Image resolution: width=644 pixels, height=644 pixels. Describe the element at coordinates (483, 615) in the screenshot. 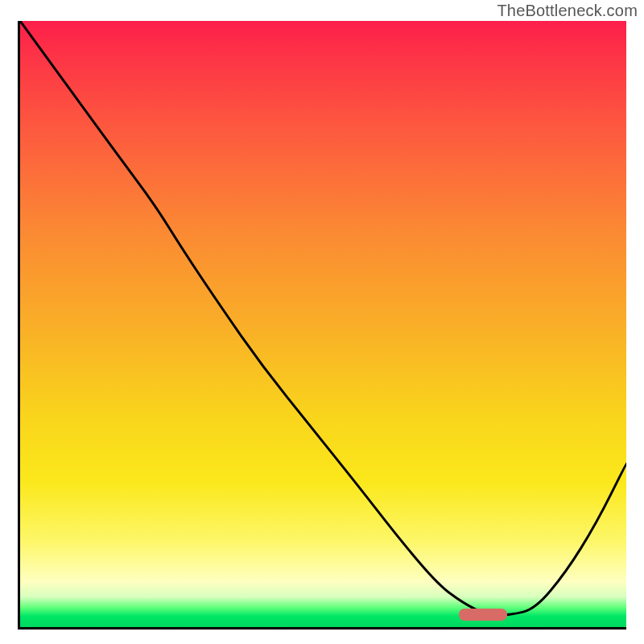

I see `highlight-marker` at that location.